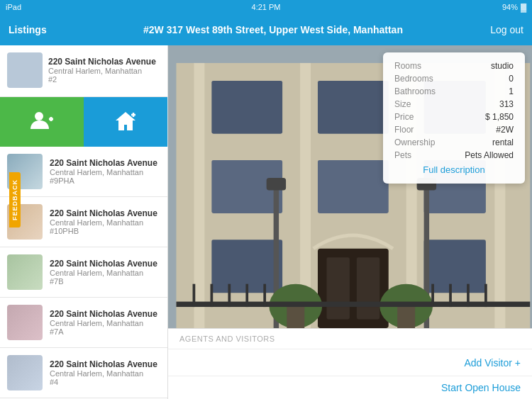 This screenshot has width=532, height=399. I want to click on info-row-bathrooms: Bathrooms 1, so click(454, 91).